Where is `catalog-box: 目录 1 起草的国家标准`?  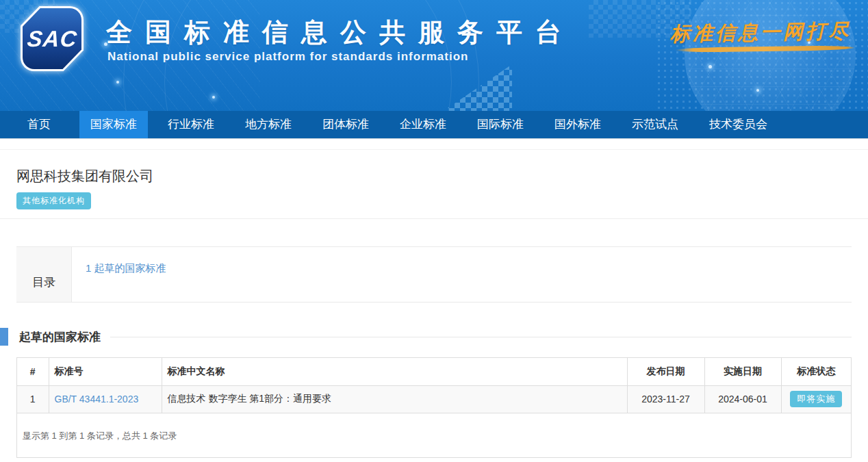
catalog-box: 目录 1 起草的国家标准 is located at coordinates (434, 274).